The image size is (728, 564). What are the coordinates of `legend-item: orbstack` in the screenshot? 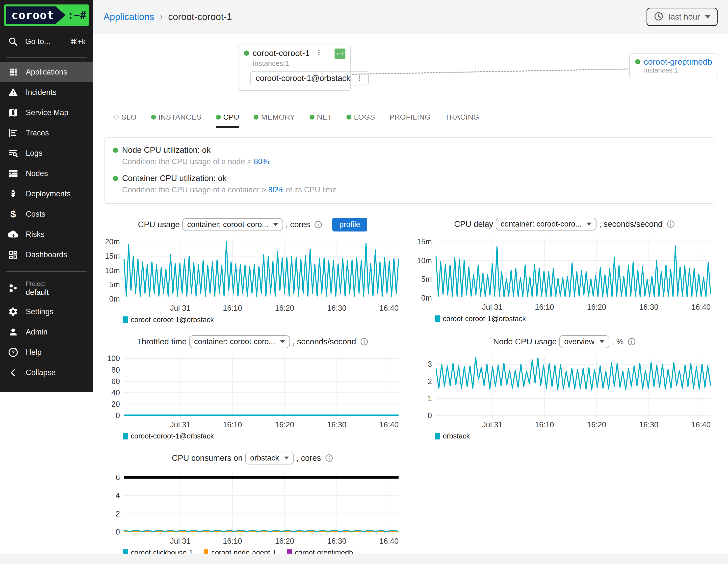 It's located at (453, 436).